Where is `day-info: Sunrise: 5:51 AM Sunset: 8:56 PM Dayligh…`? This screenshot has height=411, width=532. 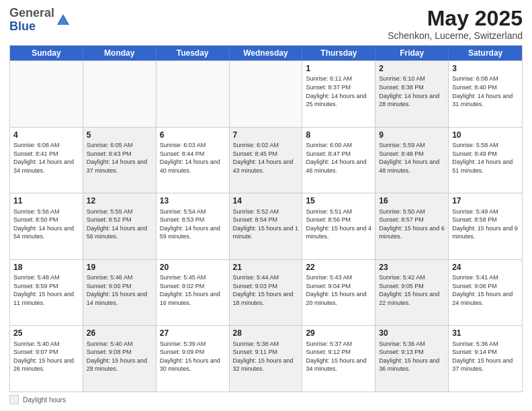
day-info: Sunrise: 5:51 AM Sunset: 8:56 PM Dayligh… is located at coordinates (339, 224).